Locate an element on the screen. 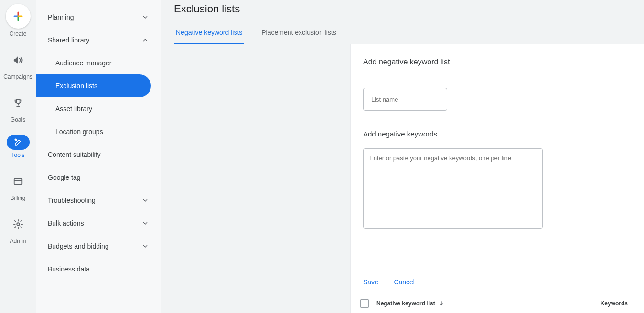  tools-button: Tools is located at coordinates (18, 146).